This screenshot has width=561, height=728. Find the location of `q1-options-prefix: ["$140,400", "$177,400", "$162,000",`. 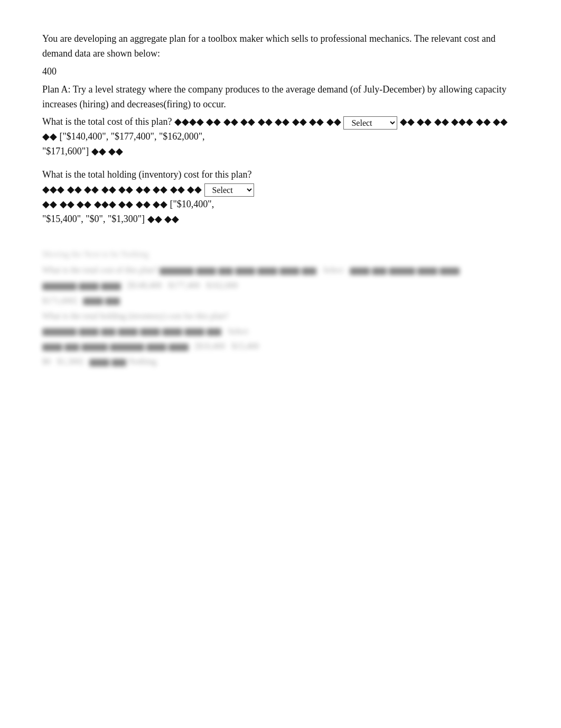

q1-options-prefix: ["$140,400", "$177,400", "$162,000", is located at coordinates (132, 136).